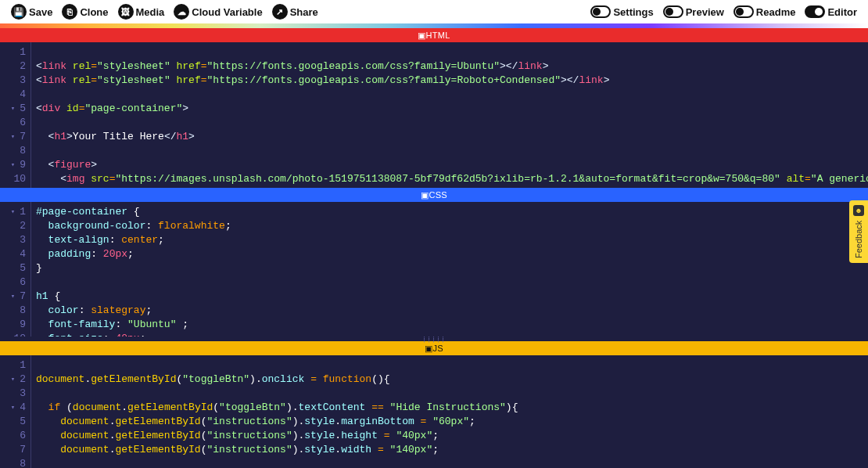 This screenshot has width=868, height=468. I want to click on code-line: color: slategray;, so click(134, 311).